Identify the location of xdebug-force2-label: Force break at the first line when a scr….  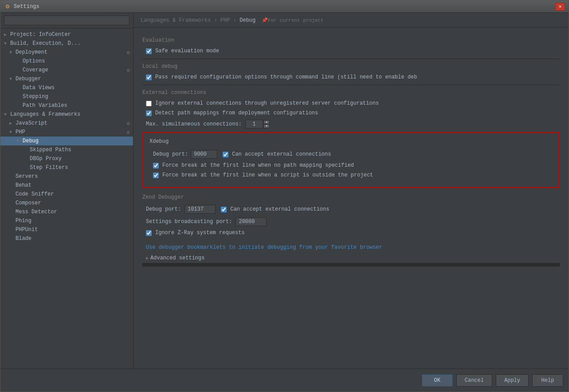
(268, 175).